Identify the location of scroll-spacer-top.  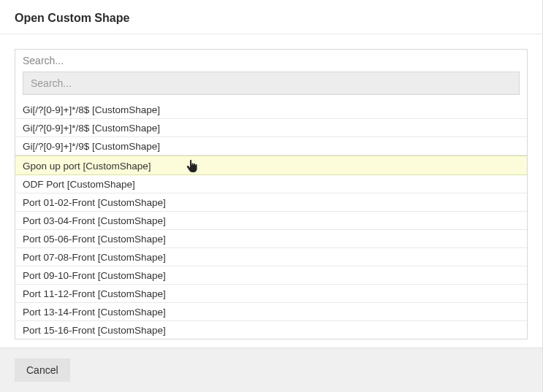
(271, 104).